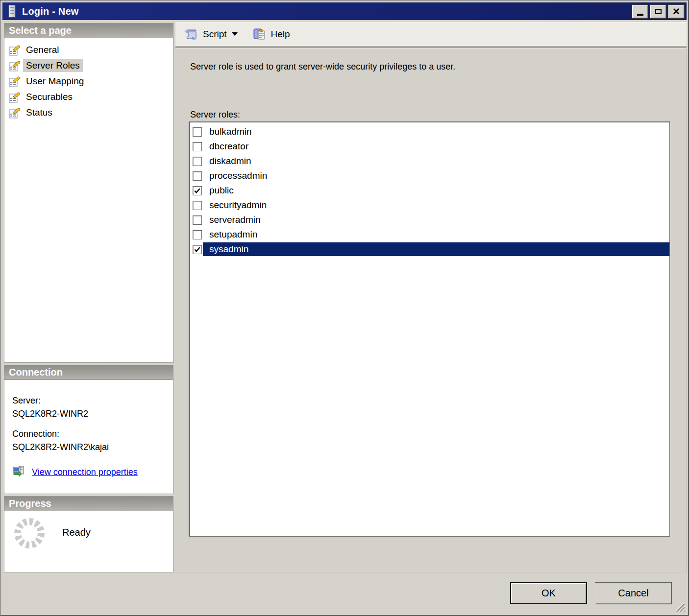 Image resolution: width=689 pixels, height=616 pixels. I want to click on sidebar-item-label: Securables, so click(49, 97).